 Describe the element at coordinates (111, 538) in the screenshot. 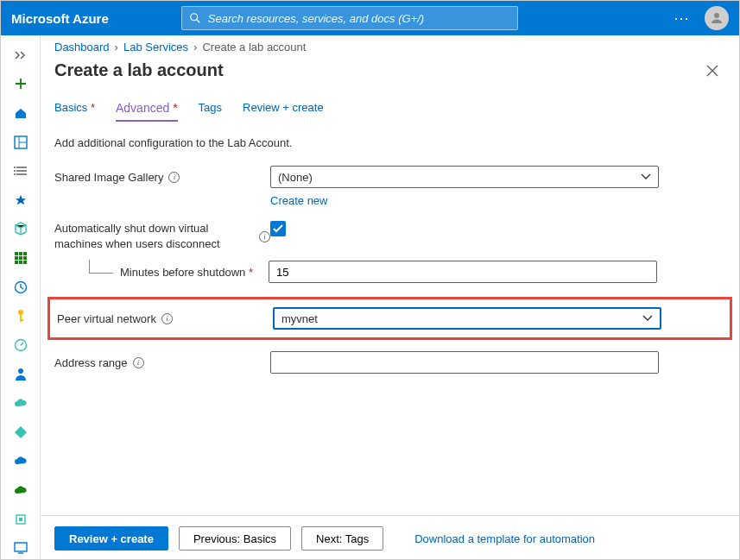

I see `review-create-button: Review + create` at that location.